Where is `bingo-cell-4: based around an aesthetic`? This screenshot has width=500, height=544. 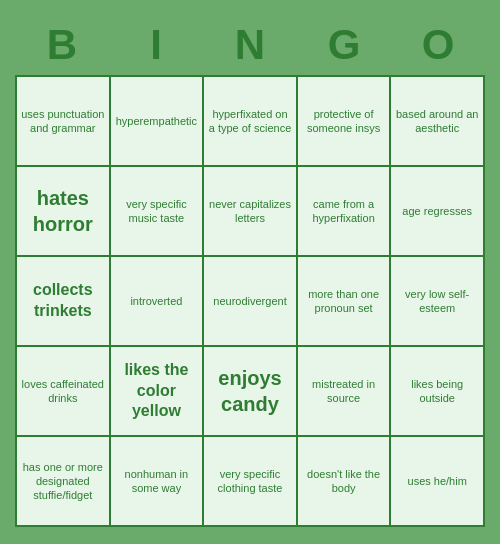 bingo-cell-4: based around an aesthetic is located at coordinates (437, 121).